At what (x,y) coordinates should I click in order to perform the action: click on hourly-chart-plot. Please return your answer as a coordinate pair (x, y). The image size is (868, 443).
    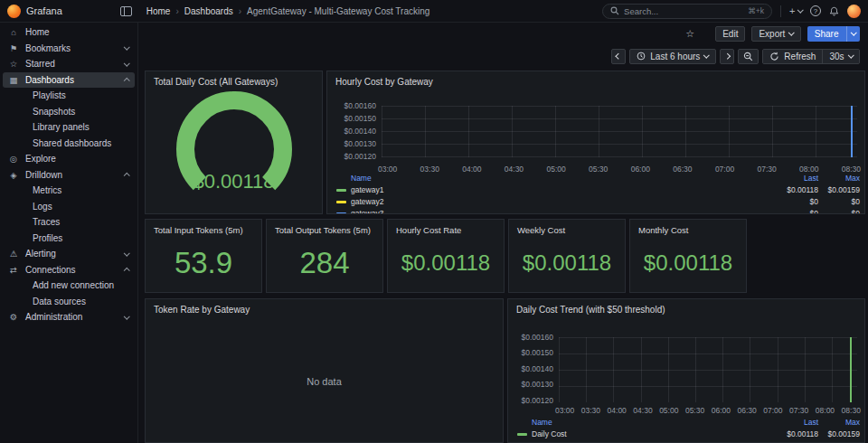
    Looking at the image, I should click on (619, 132).